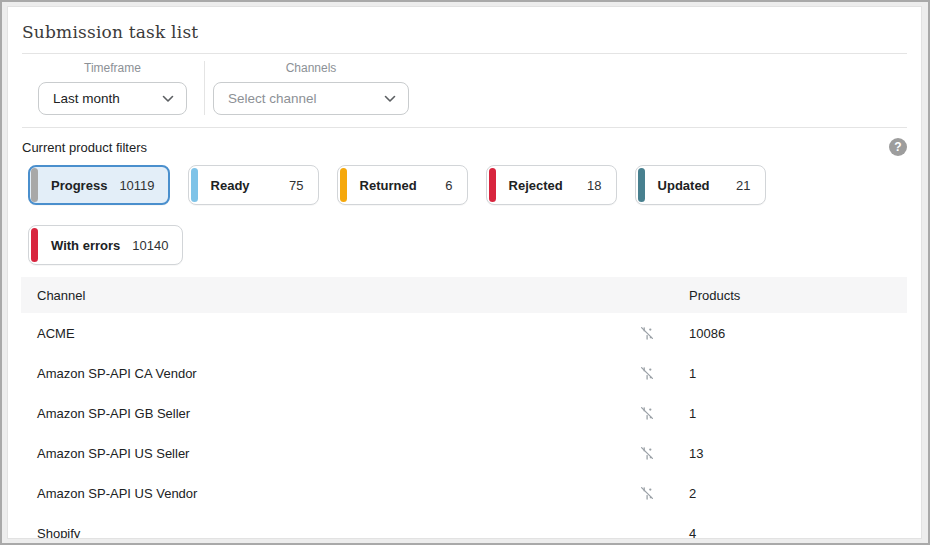 The image size is (930, 545). Describe the element at coordinates (594, 186) in the screenshot. I see `chip-count: 18` at that location.